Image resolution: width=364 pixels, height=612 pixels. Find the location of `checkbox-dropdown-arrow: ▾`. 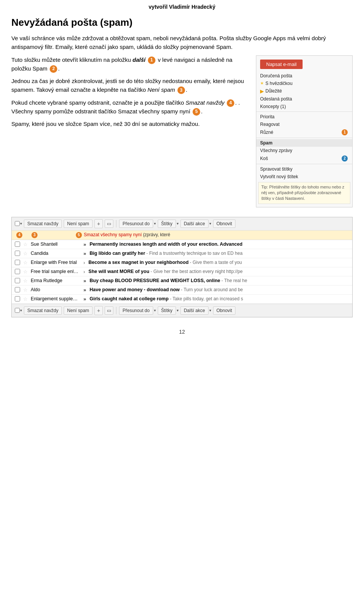

checkbox-dropdown-arrow: ▾ is located at coordinates (21, 224).